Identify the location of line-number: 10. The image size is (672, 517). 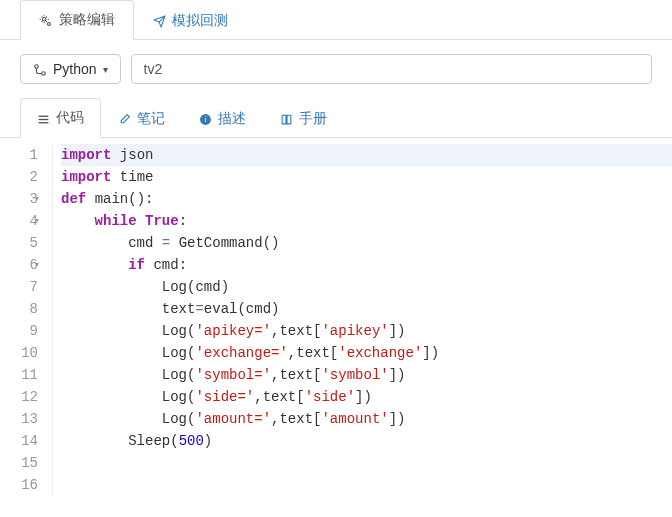
(19, 353).